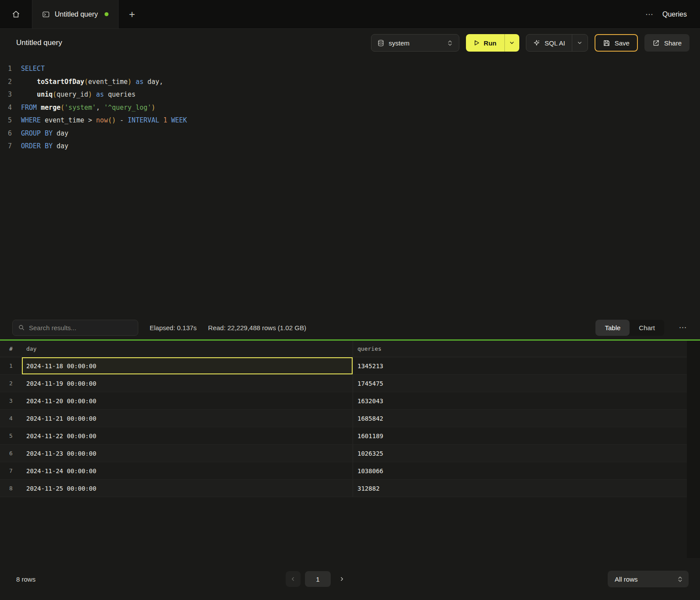  Describe the element at coordinates (318, 579) in the screenshot. I see `page-number-button: 1` at that location.